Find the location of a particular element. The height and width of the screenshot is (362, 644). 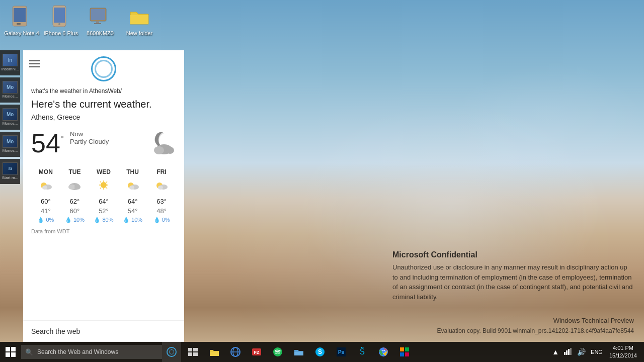

forecast-day-precip: 💧 0% is located at coordinates (162, 220).